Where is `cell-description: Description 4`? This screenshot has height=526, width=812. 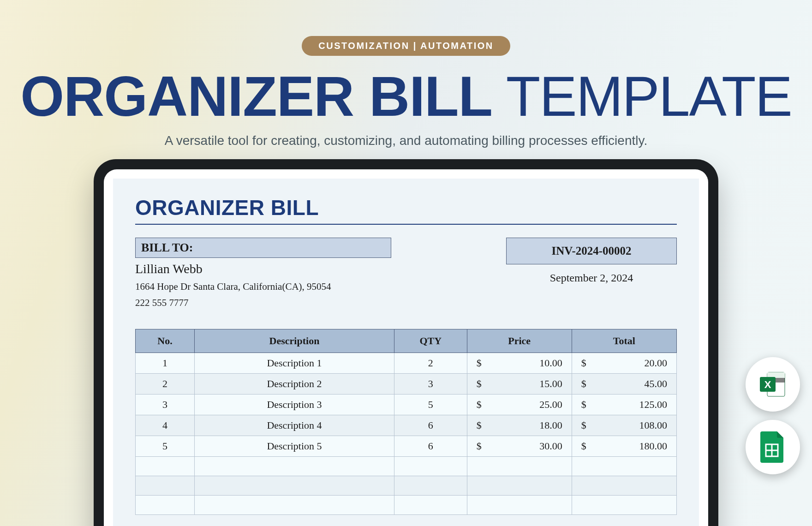
cell-description: Description 4 is located at coordinates (294, 425).